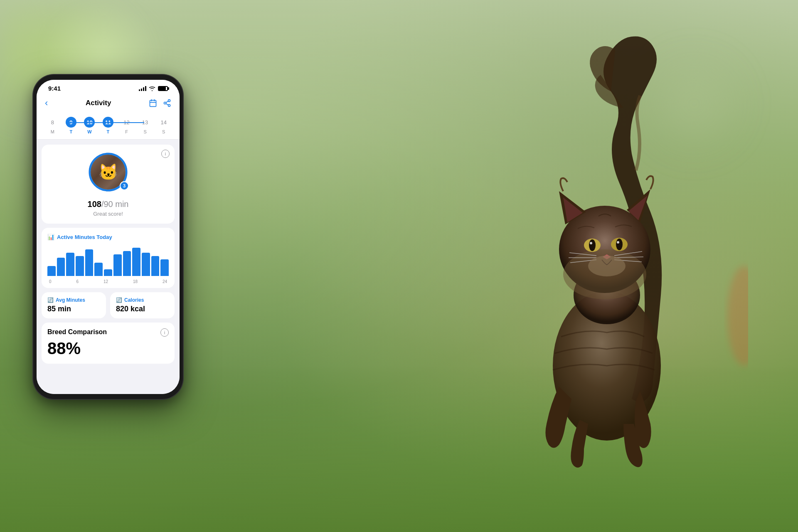 Image resolution: width=798 pixels, height=532 pixels. Describe the element at coordinates (124, 186) in the screenshot. I see `score-badge: 3` at that location.